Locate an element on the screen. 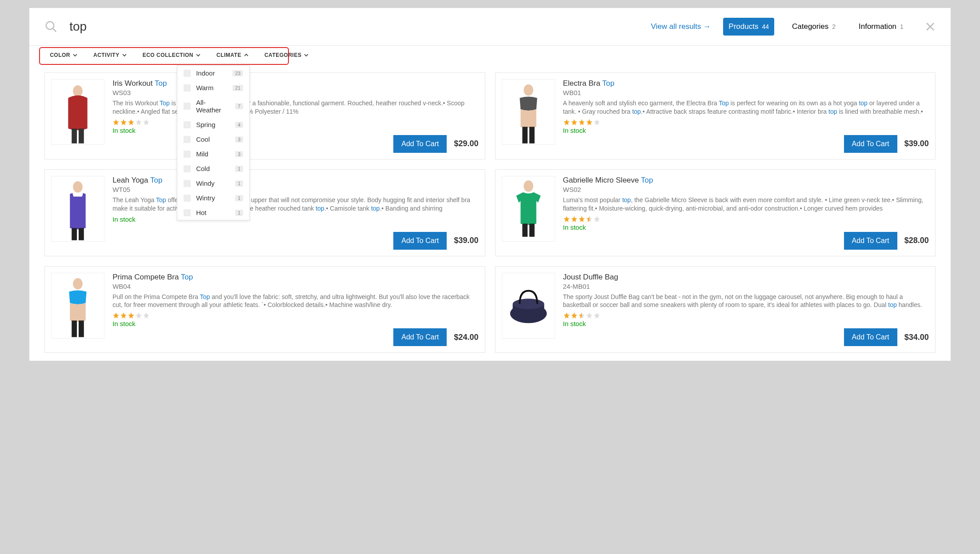  product-price: $39.00 is located at coordinates (466, 241).